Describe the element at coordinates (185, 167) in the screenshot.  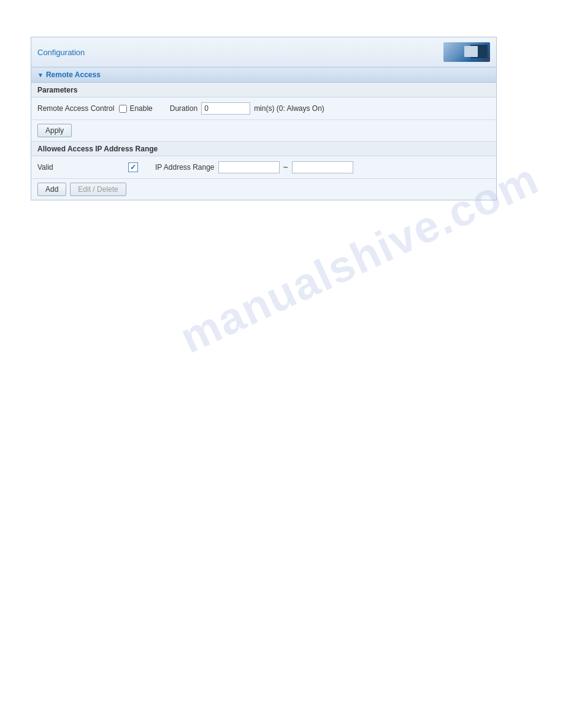
I see `ip-range-label: IP Address Range` at that location.